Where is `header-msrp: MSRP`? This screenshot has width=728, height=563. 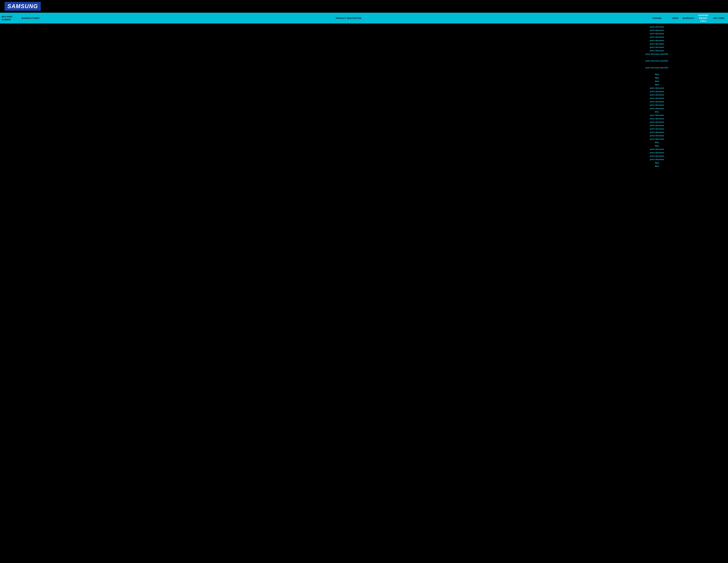 header-msrp: MSRP is located at coordinates (675, 18).